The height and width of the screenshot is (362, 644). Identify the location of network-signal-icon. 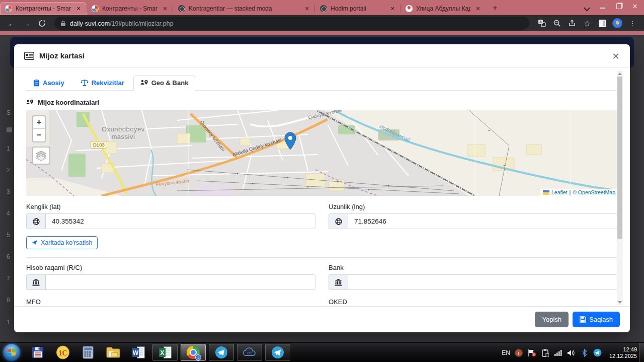
(558, 352).